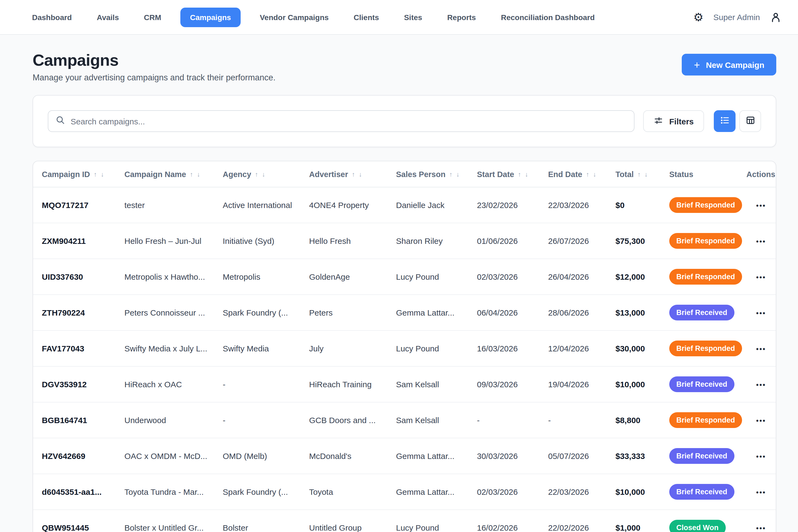 This screenshot has height=532, width=798. I want to click on table-row: QBW951445 Bolster x Untitled Gr... Bolst…, so click(404, 521).